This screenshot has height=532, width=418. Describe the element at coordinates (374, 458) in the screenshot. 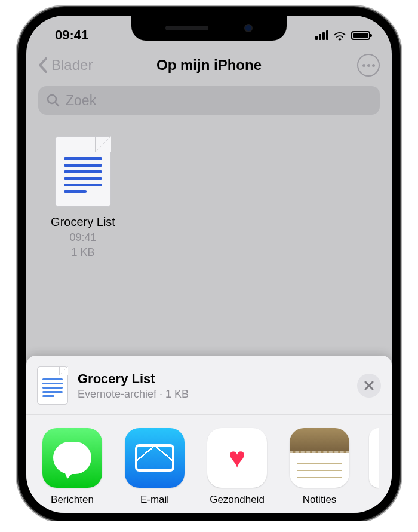

I see `share-app-overflow` at that location.